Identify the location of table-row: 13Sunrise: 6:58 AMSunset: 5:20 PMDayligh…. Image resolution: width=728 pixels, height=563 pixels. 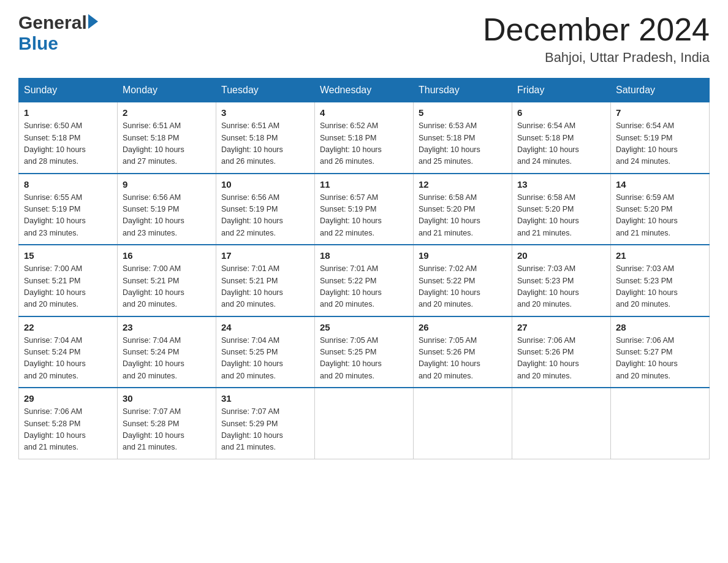
(561, 210).